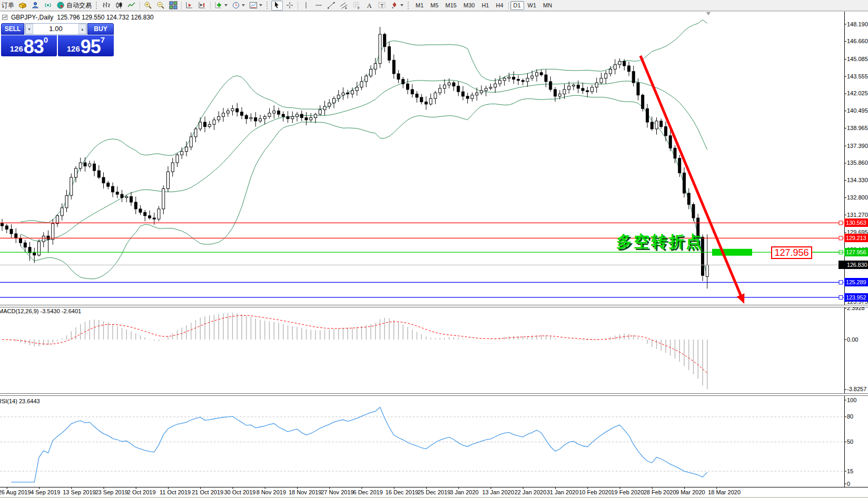 The image size is (868, 498). I want to click on bar-chart-icon, so click(106, 5).